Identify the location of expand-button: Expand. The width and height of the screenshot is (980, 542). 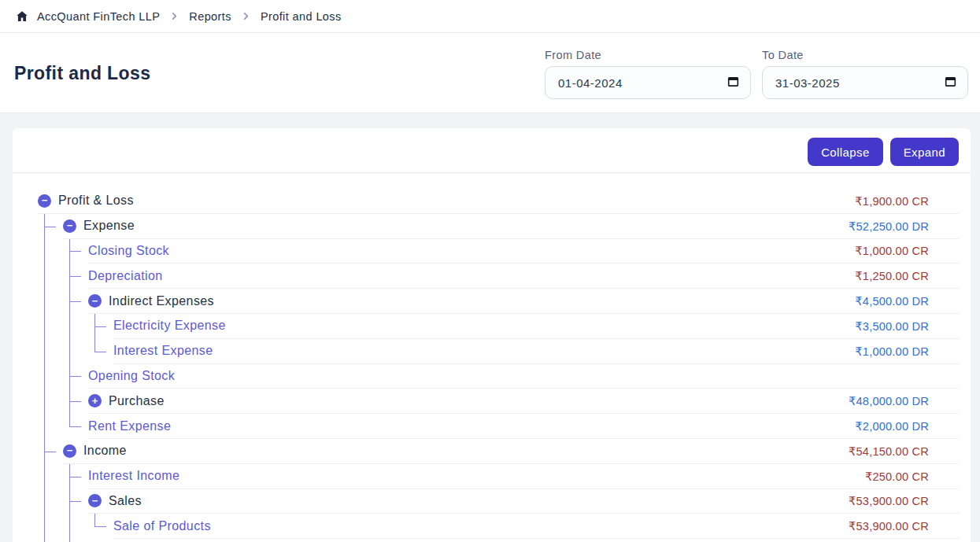
(924, 152).